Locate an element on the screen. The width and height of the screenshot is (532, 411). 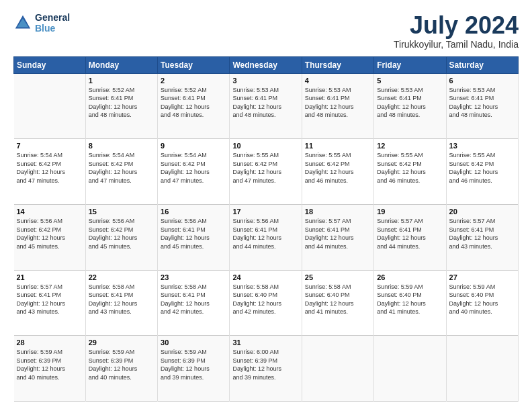
weekday-header: Saturday is located at coordinates (482, 64).